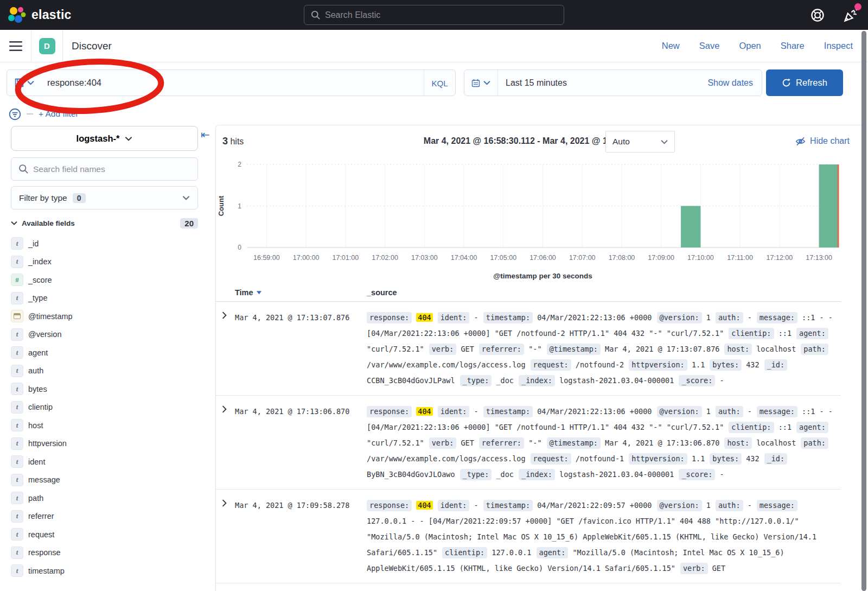 Image resolution: width=868 pixels, height=591 pixels. I want to click on index-pattern-switcher: logstash-*, so click(104, 138).